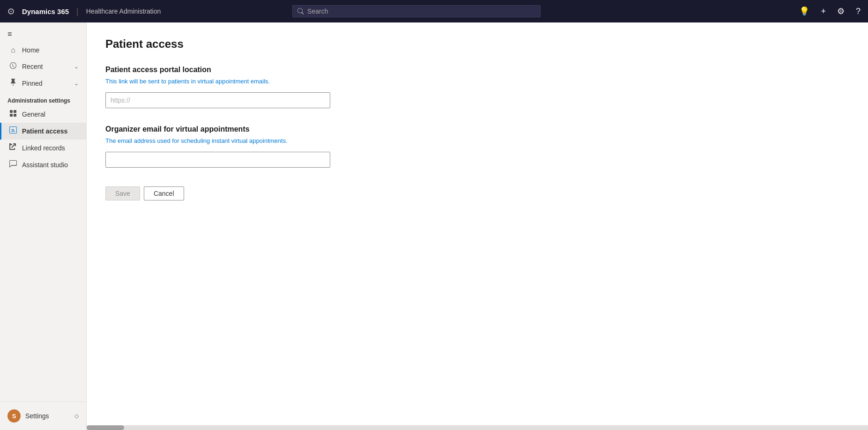  What do you see at coordinates (477, 44) in the screenshot?
I see `page-title: Patient access` at bounding box center [477, 44].